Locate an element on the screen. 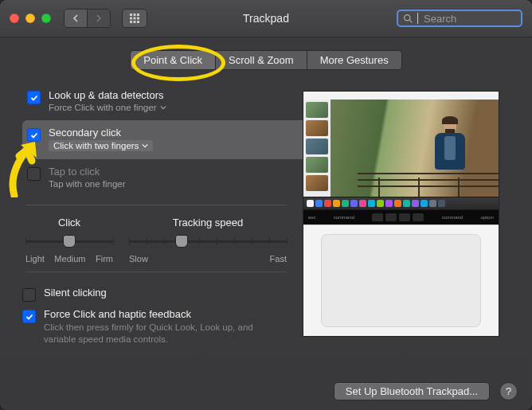  show-all-button is located at coordinates (135, 18).